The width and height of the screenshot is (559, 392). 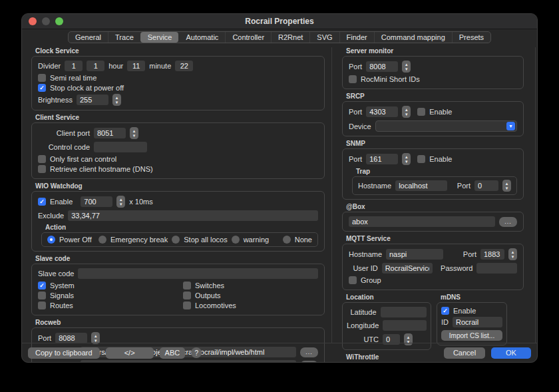 I want to click on atbox-browse-button: ..., so click(x=508, y=222).